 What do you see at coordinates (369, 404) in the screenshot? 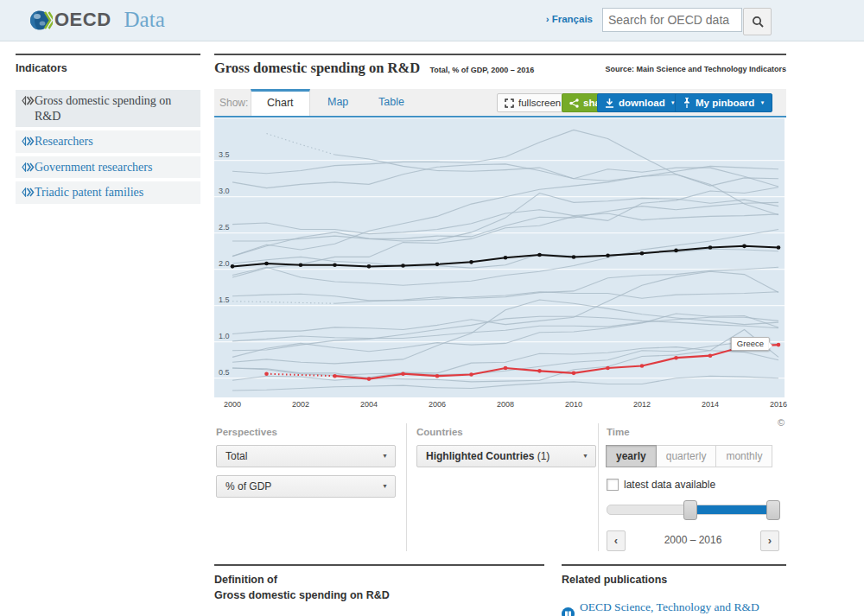
I see `x-axis-label: 2004` at bounding box center [369, 404].